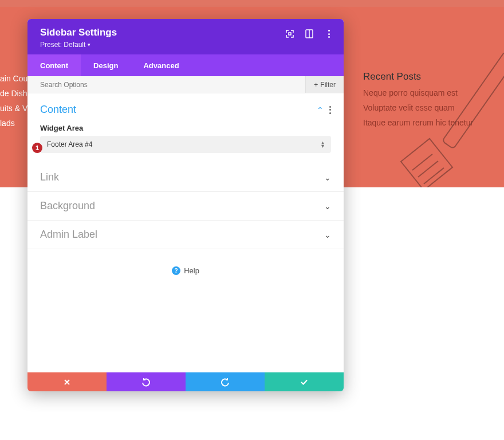 This screenshot has height=440, width=504. I want to click on section-title: Link, so click(49, 178).